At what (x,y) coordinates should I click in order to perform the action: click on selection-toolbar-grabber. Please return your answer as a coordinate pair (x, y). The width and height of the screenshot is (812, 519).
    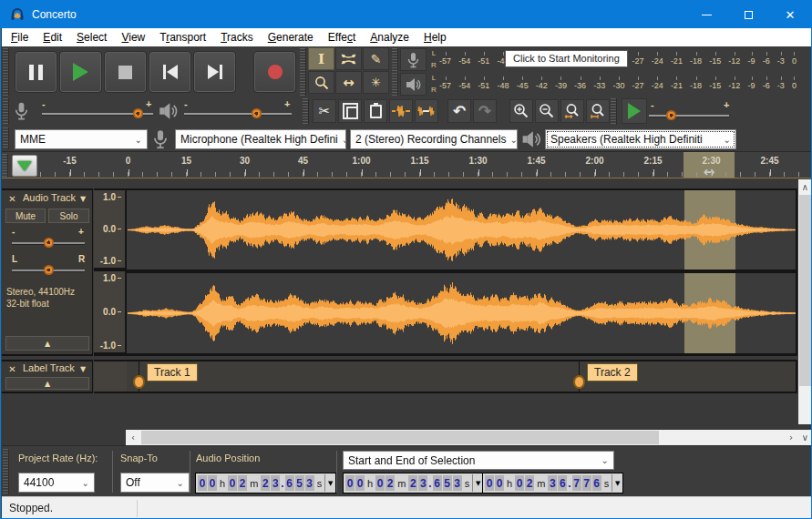
    Looking at the image, I should click on (5, 472).